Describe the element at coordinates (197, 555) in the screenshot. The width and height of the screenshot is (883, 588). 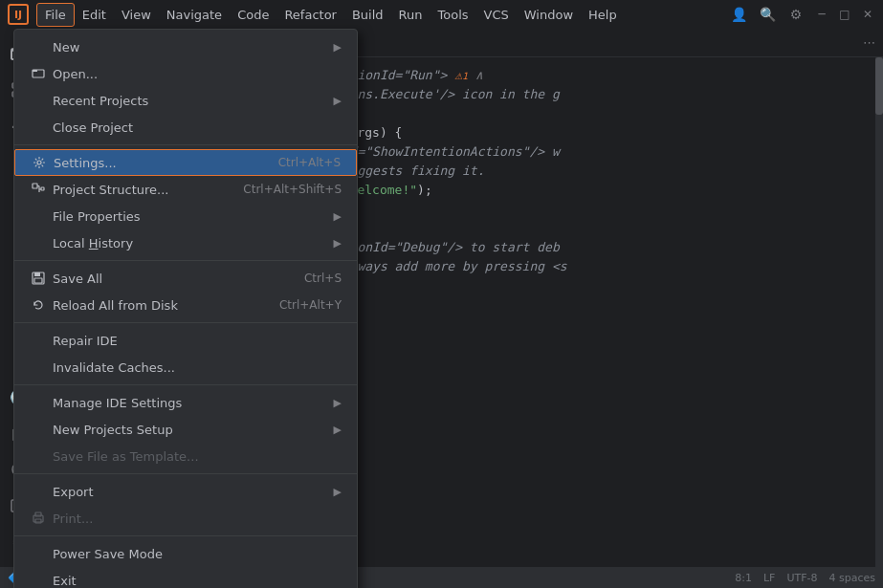
I see `power-save-label: Power Save Mode` at that location.